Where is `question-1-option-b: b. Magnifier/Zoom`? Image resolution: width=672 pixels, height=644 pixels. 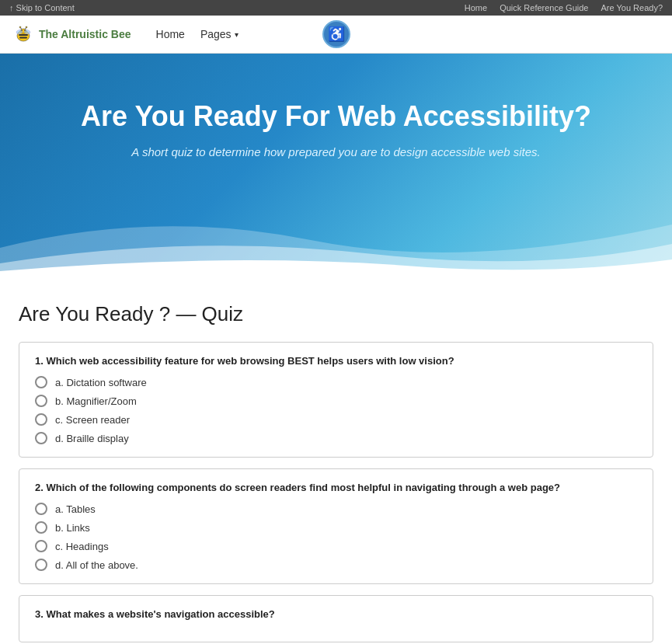 question-1-option-b: b. Magnifier/Zoom is located at coordinates (336, 401).